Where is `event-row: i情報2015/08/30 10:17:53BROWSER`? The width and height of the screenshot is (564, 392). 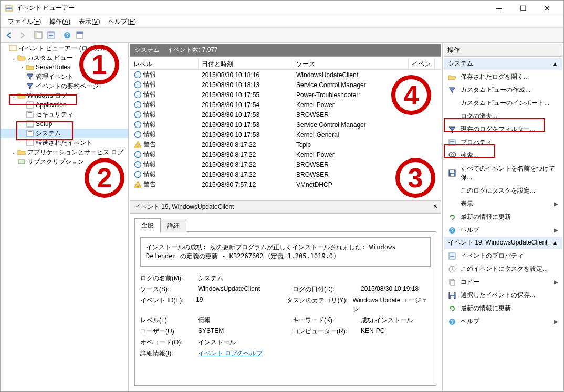
event-row: i情報2015/08/30 10:17:53BROWSER is located at coordinates (286, 114).